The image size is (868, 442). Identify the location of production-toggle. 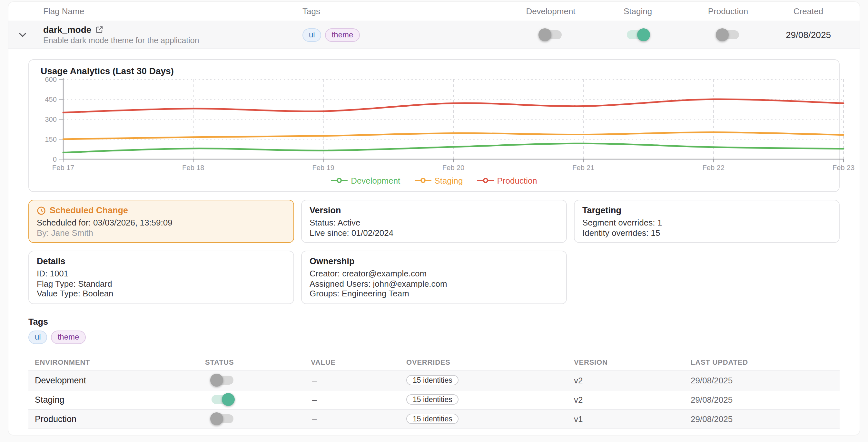
(728, 35).